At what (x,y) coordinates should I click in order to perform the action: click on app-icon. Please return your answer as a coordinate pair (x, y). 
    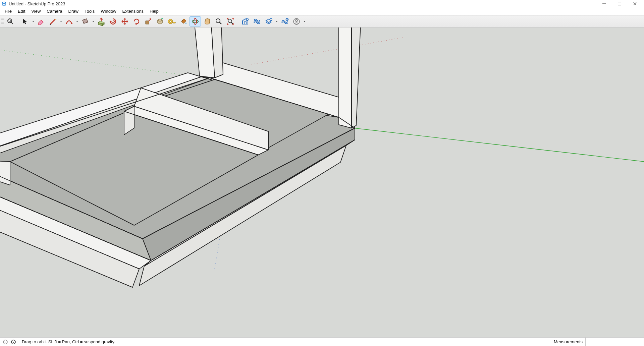
    Looking at the image, I should click on (4, 4).